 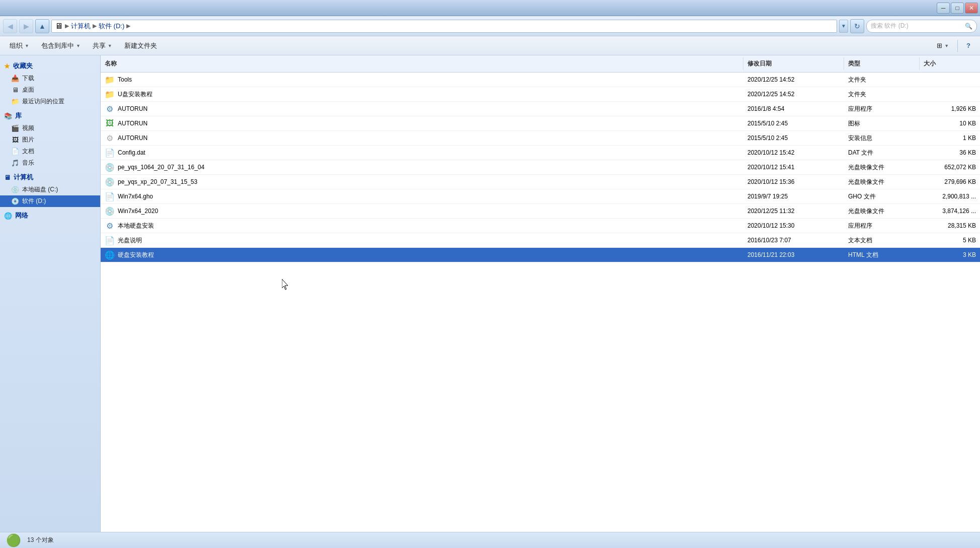 I want to click on table-row: ⚙AUTORUN2016/1/8 4:54应用程序1,926 KB, so click(x=541, y=109).